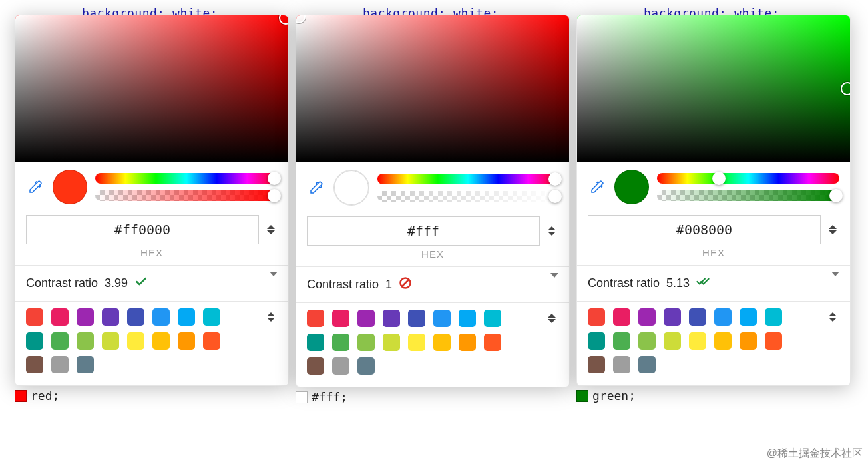 This screenshot has height=470, width=868. I want to click on palette, so click(714, 344).